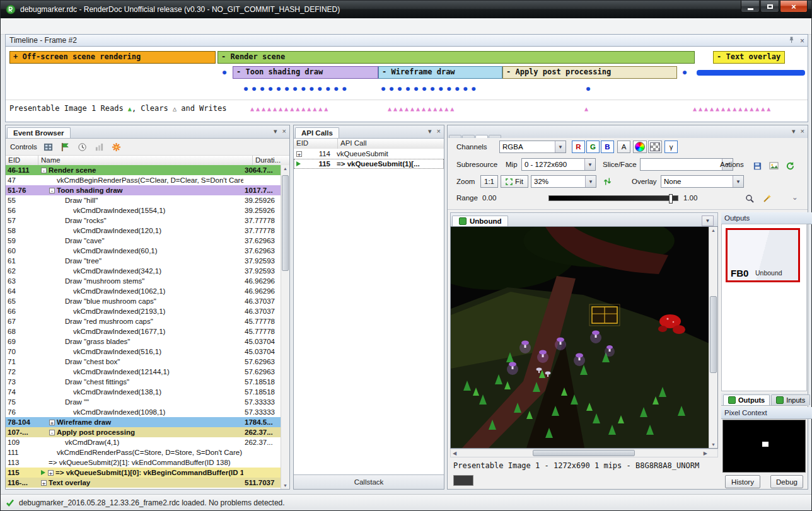  What do you see at coordinates (456, 57) in the screenshot?
I see `timeline-marker-render-scene: - Render scene` at bounding box center [456, 57].